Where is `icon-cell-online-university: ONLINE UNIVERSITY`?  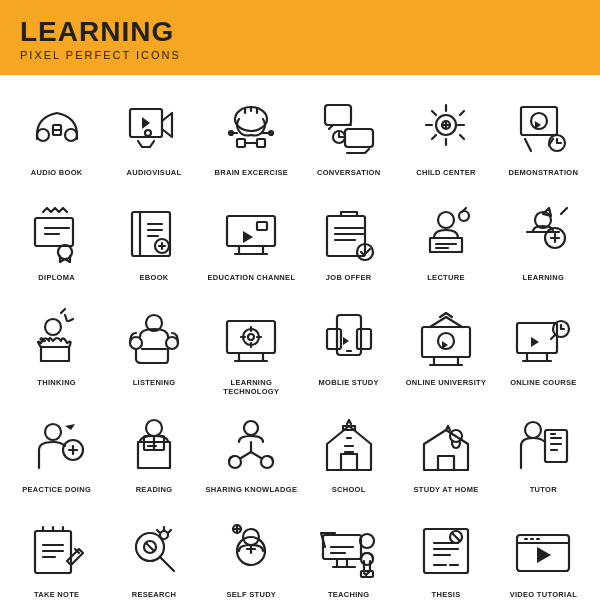 icon-cell-online-university: ONLINE UNIVERSITY is located at coordinates (446, 348).